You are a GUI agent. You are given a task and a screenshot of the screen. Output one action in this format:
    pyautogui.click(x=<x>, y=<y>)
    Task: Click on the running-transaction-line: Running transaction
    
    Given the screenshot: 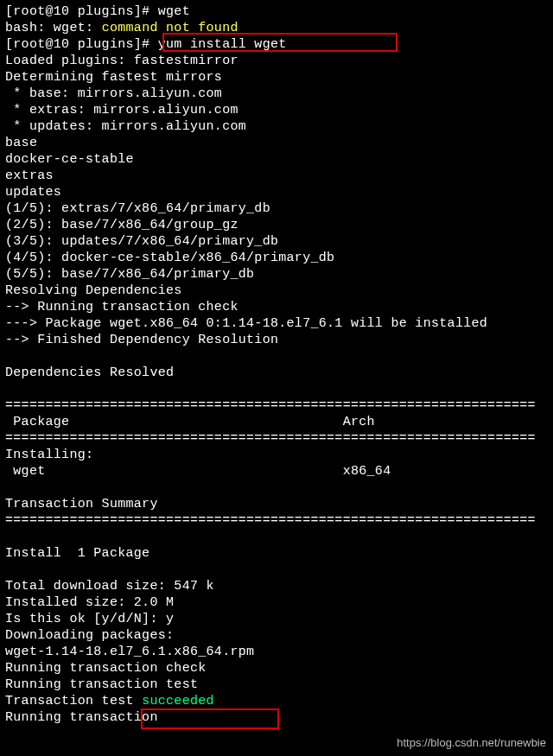 What is the action you would take?
    pyautogui.click(x=81, y=717)
    